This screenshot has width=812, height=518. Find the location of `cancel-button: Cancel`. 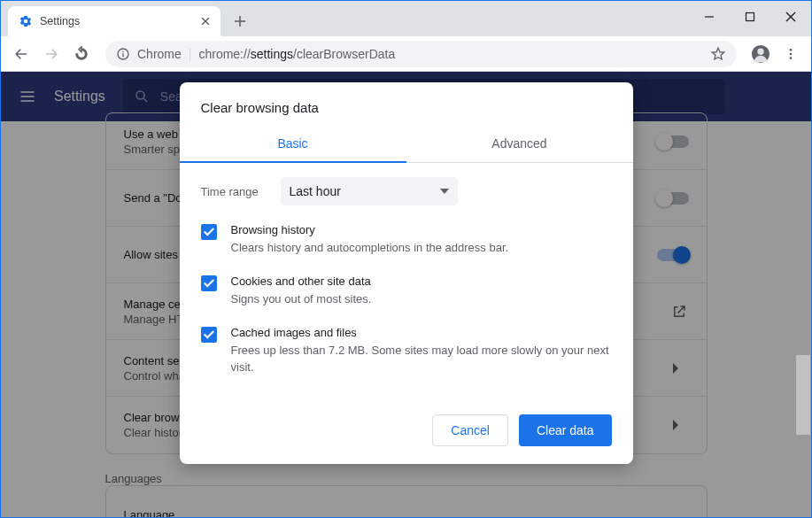

cancel-button: Cancel is located at coordinates (470, 430).